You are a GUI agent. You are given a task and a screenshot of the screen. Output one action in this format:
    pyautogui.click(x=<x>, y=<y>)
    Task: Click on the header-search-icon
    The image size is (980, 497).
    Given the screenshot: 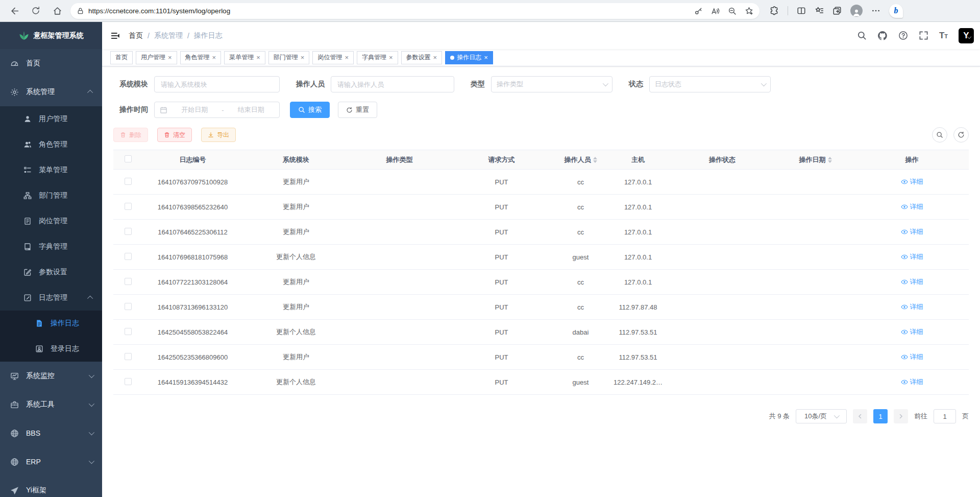 What is the action you would take?
    pyautogui.click(x=862, y=36)
    